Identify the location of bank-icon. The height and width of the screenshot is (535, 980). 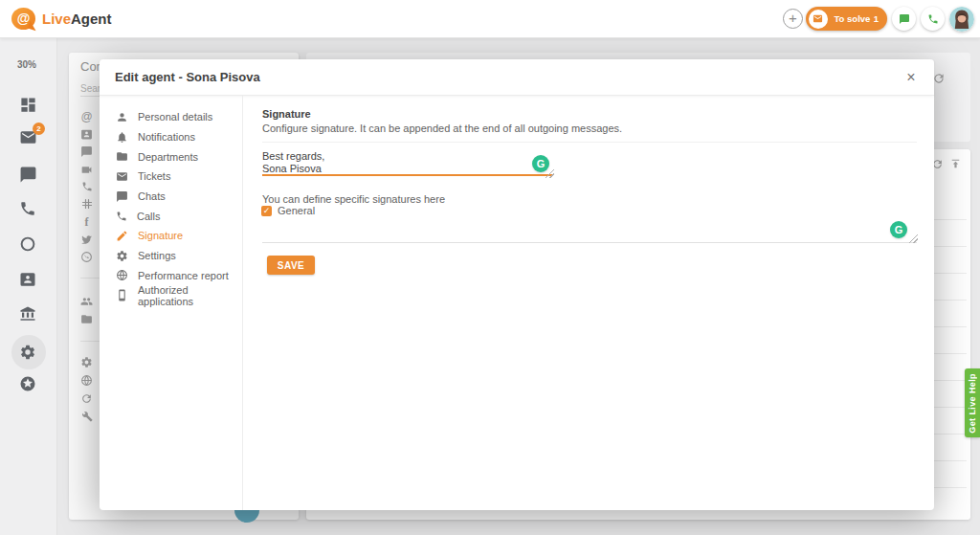
(28, 314).